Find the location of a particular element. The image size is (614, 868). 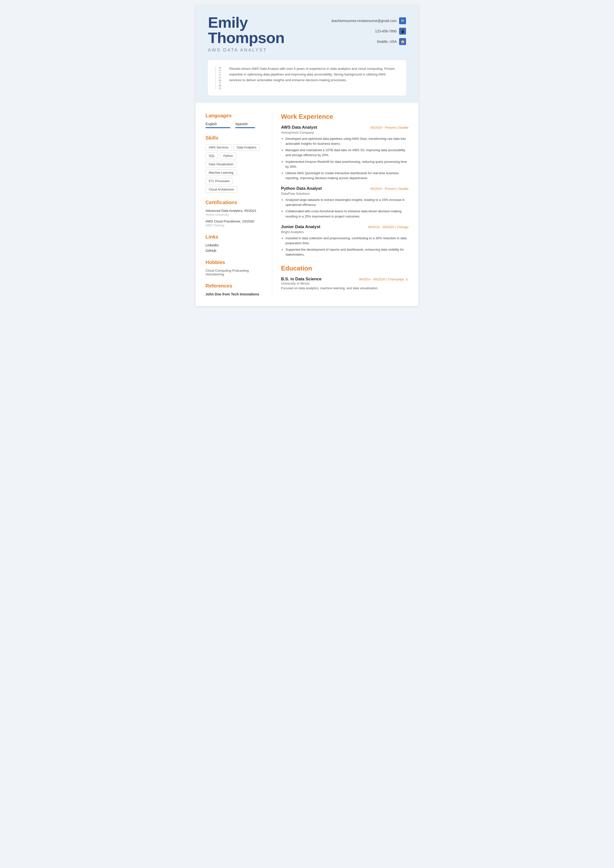

bullet-item: Collaborated with cross-functional teams… is located at coordinates (347, 214).